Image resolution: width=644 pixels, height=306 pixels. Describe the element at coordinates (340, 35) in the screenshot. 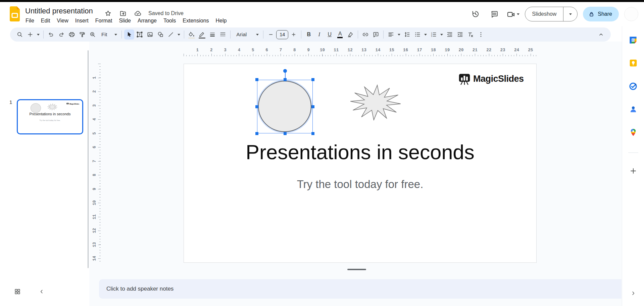

I see `text-color-button: A` at that location.